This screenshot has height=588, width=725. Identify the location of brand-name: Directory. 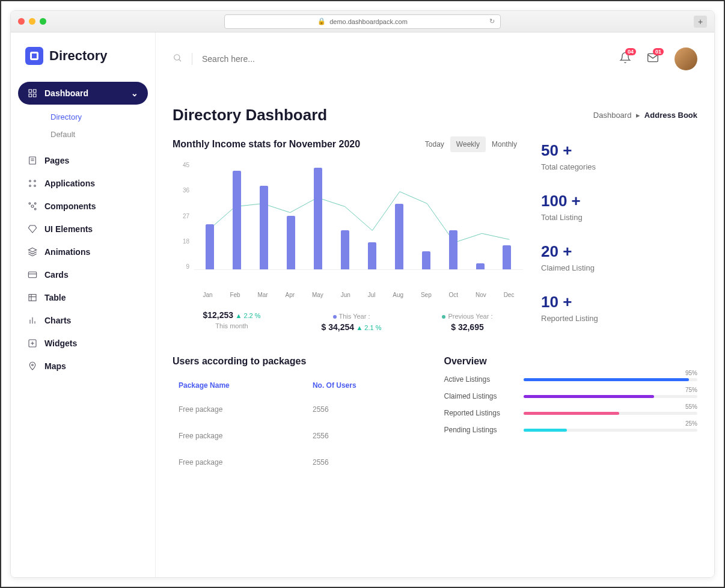
(78, 56).